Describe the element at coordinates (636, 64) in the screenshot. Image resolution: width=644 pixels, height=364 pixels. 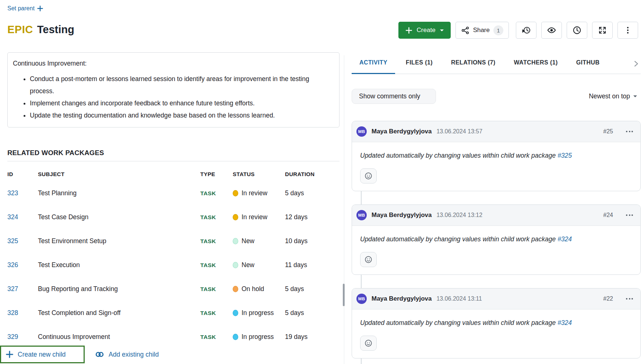
I see `chevron-right-icon` at that location.